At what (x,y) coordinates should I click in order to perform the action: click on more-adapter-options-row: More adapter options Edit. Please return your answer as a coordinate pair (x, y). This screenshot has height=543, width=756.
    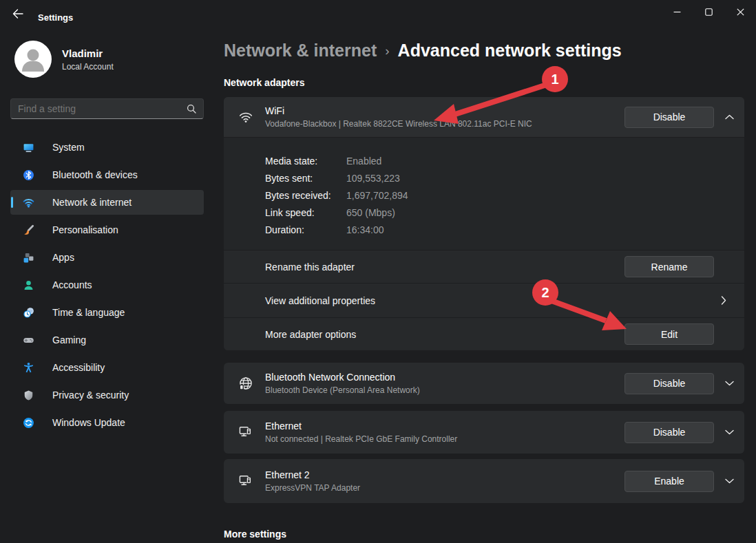
    Looking at the image, I should click on (484, 334).